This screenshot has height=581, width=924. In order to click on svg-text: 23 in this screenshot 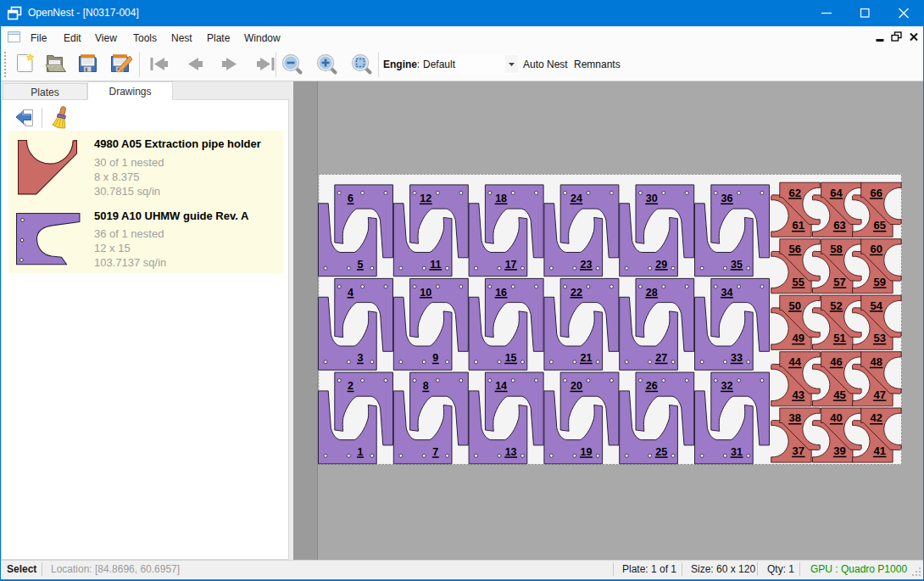, I will do `click(586, 265)`.